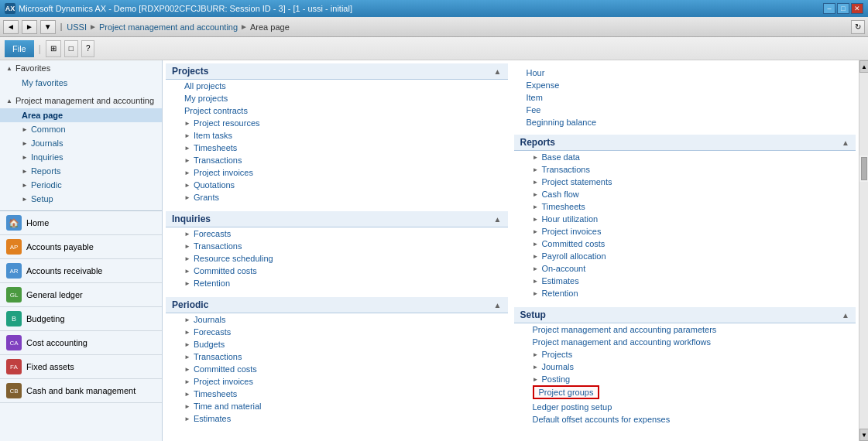  I want to click on timesheets-periodic-link: ► Timesheets, so click(337, 394).